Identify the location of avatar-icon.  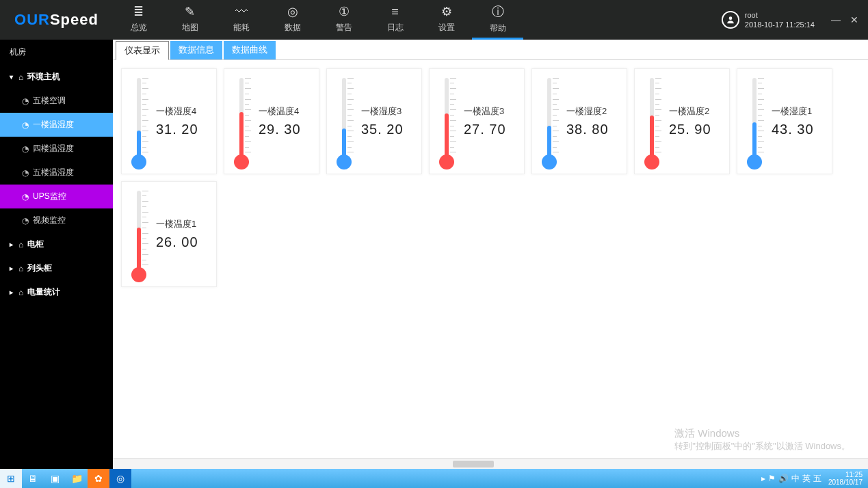
(731, 20).